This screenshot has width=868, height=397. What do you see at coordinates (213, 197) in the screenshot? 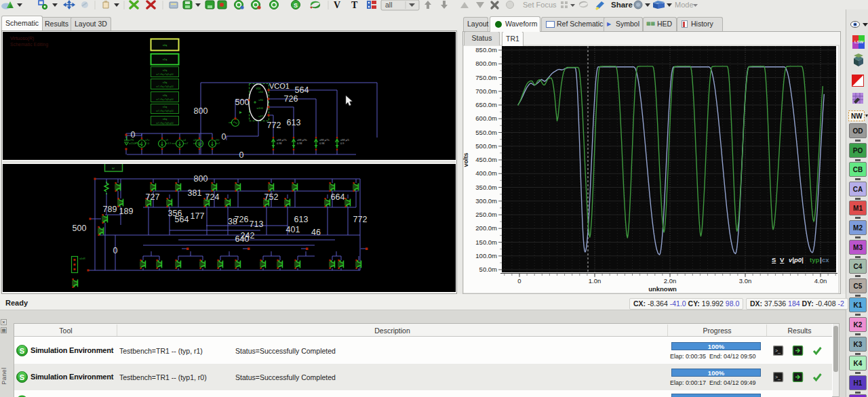
I see `svg-text: 724` at bounding box center [213, 197].